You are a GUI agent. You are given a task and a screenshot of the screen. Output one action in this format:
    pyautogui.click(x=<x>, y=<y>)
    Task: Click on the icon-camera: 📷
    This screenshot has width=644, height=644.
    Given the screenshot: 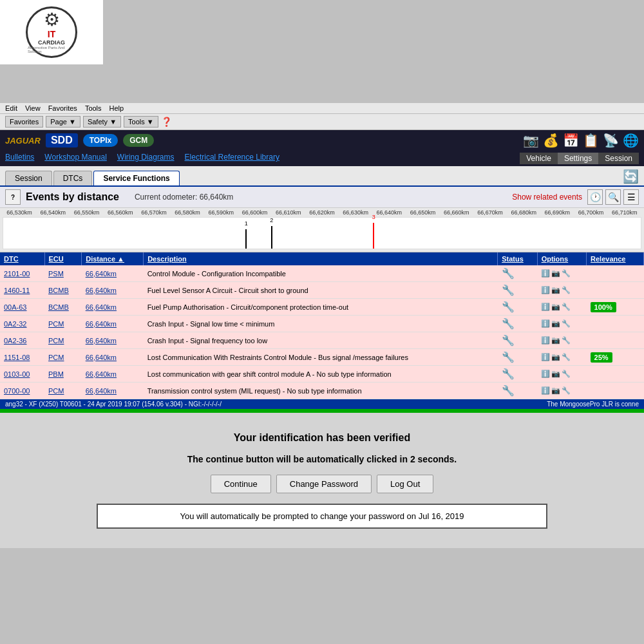 What is the action you would take?
    pyautogui.click(x=531, y=140)
    